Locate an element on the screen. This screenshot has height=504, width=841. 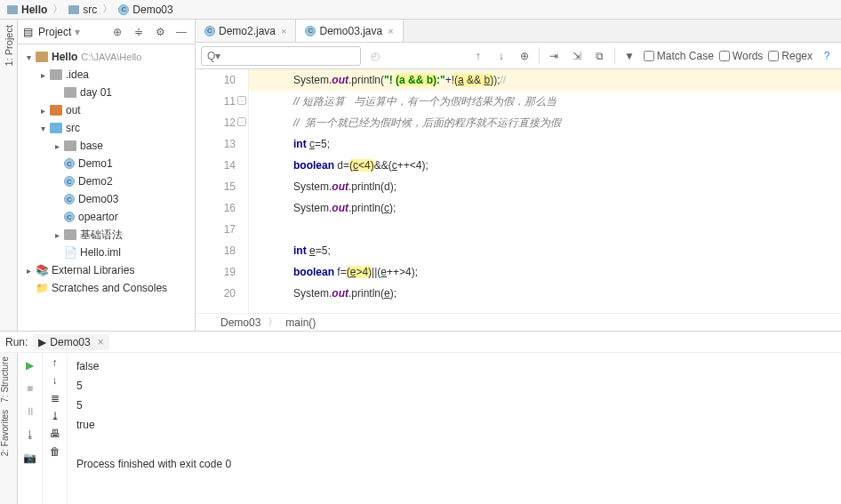
tree-item: ▾src is located at coordinates (107, 128).